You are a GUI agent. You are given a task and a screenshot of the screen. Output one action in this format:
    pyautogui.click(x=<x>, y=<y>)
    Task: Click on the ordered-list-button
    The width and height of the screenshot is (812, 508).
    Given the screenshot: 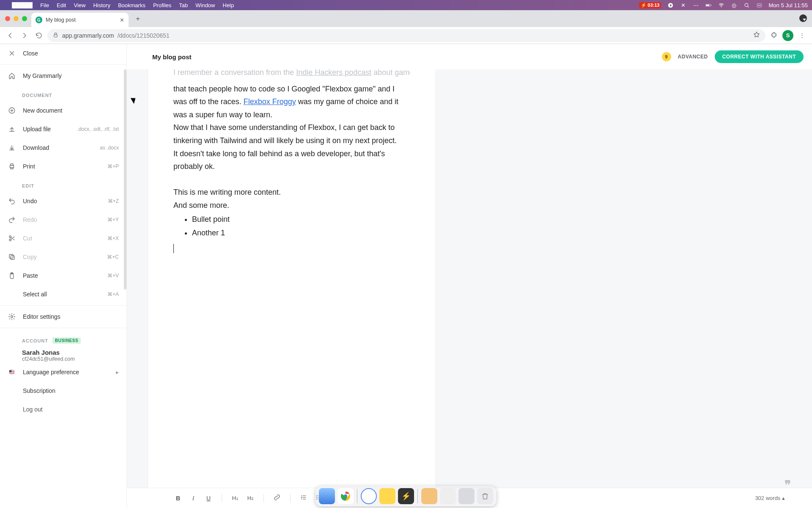 What is the action you would take?
    pyautogui.click(x=304, y=498)
    